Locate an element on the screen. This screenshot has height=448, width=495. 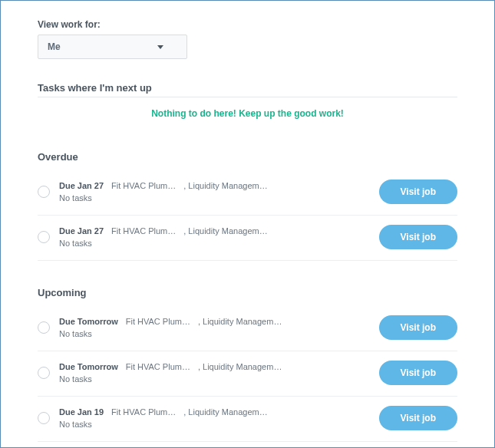
next-up-empty-message: Nothing to do here! Keep up the good wor… is located at coordinates (247, 114).